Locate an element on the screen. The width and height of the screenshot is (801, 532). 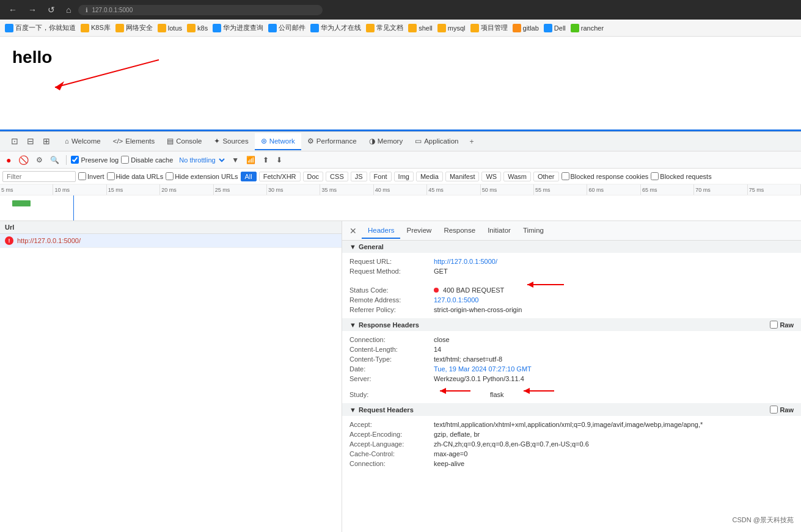
record-button: ● is located at coordinates (9, 160).